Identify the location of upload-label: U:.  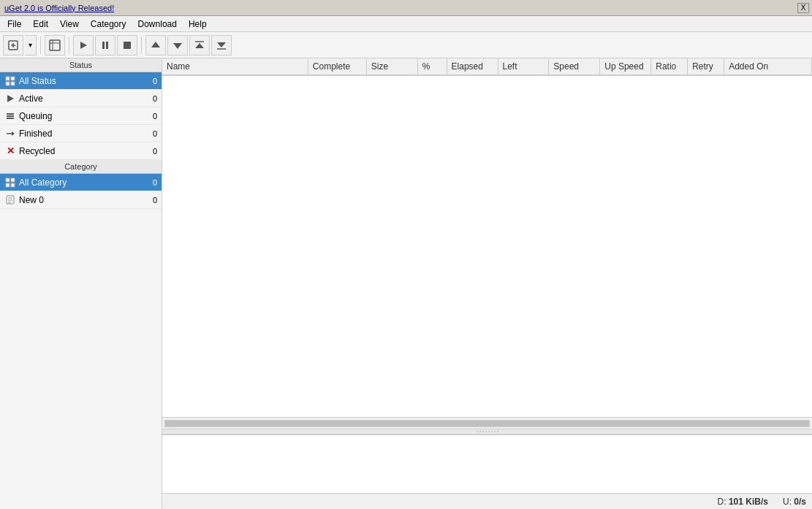
(787, 502).